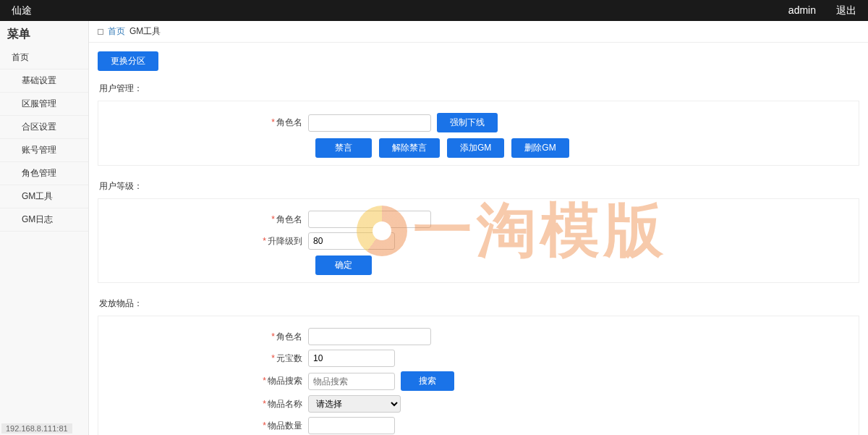 This screenshot has height=435, width=868. I want to click on sidebar-item-zone-mgmt: 区服管理, so click(44, 104).